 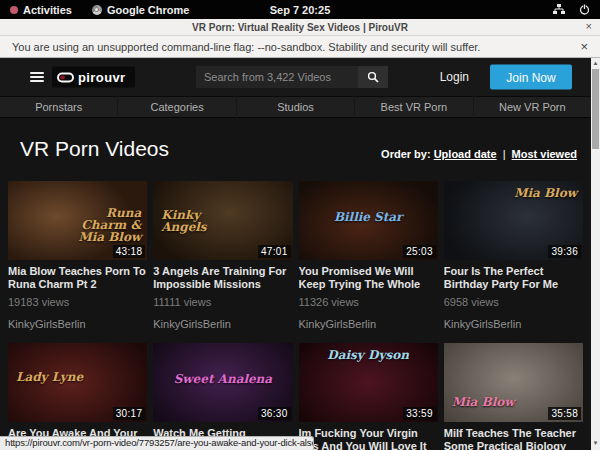 I want to click on menu-icon, so click(x=37, y=77).